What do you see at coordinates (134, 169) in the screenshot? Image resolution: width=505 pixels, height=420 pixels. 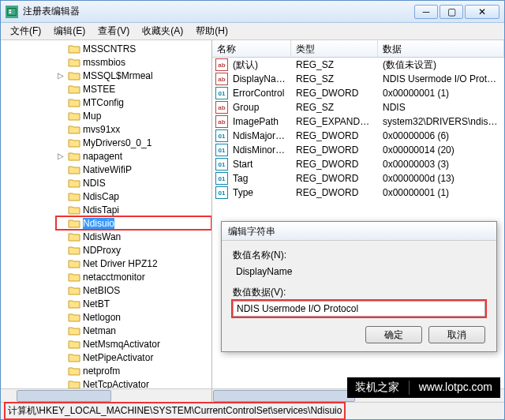 I see `tree-node: NativeWifiP` at bounding box center [134, 169].